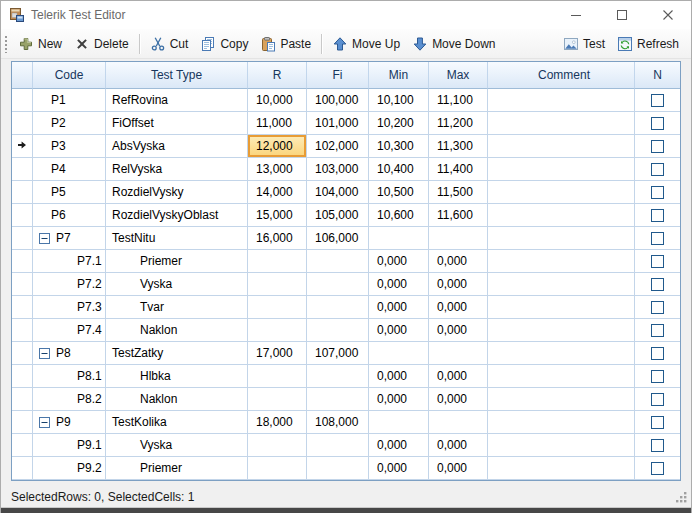 This screenshot has width=692, height=513. Describe the element at coordinates (70, 124) in the screenshot. I see `cell-code: P2` at that location.